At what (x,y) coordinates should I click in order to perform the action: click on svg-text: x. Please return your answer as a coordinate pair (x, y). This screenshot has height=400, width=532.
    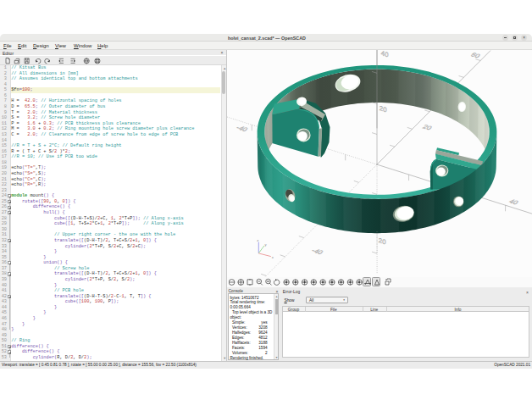
    Looking at the image, I should click on (273, 258).